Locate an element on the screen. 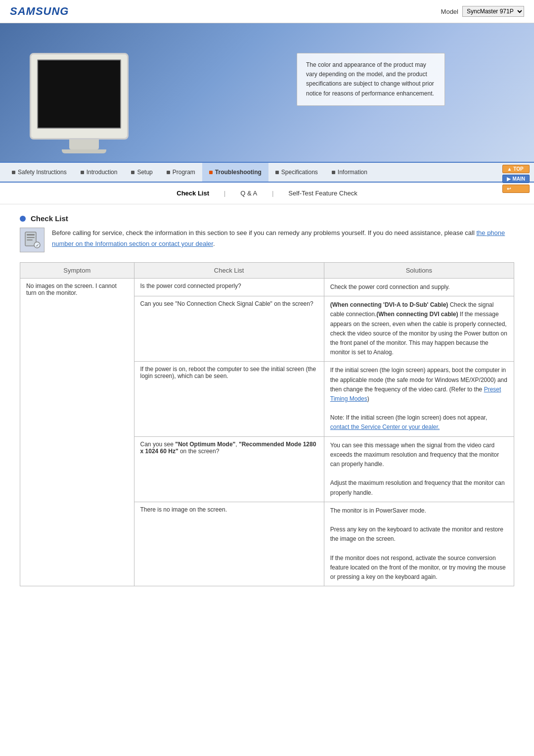  hero-description: The color and appearance of the product … is located at coordinates (371, 79).